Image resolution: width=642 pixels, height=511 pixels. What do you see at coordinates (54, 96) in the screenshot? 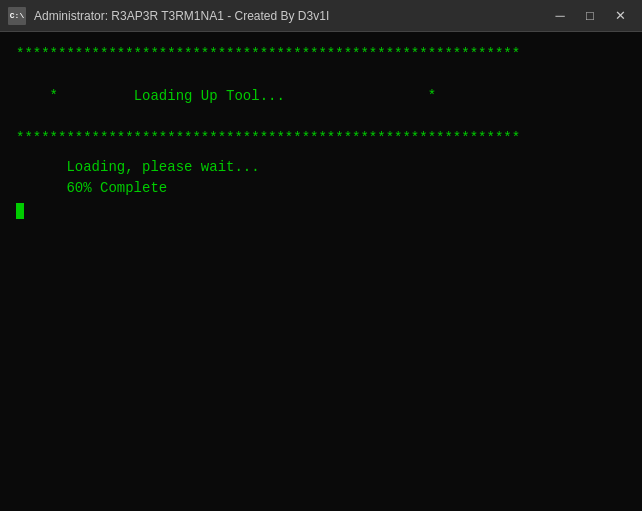
I see `header-prefix: *` at bounding box center [54, 96].